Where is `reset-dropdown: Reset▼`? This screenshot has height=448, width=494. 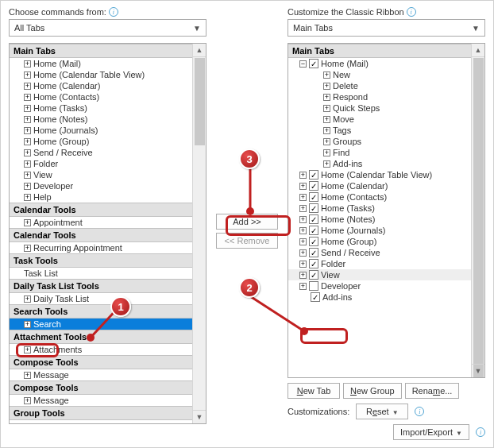 reset-dropdown: Reset▼ is located at coordinates (382, 411).